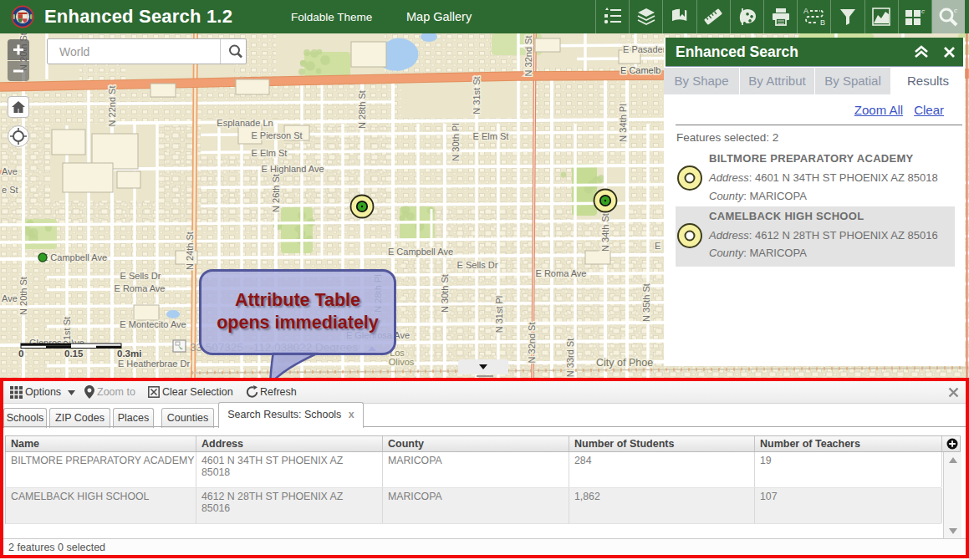 This screenshot has width=969, height=560. Describe the element at coordinates (445, 293) in the screenshot. I see `svg-text: N 30th St` at that location.